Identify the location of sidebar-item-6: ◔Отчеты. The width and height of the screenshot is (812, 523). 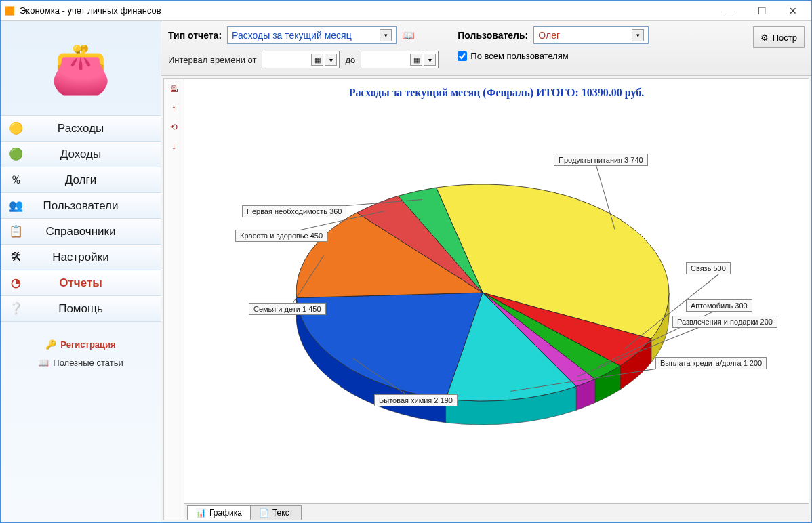
(81, 283).